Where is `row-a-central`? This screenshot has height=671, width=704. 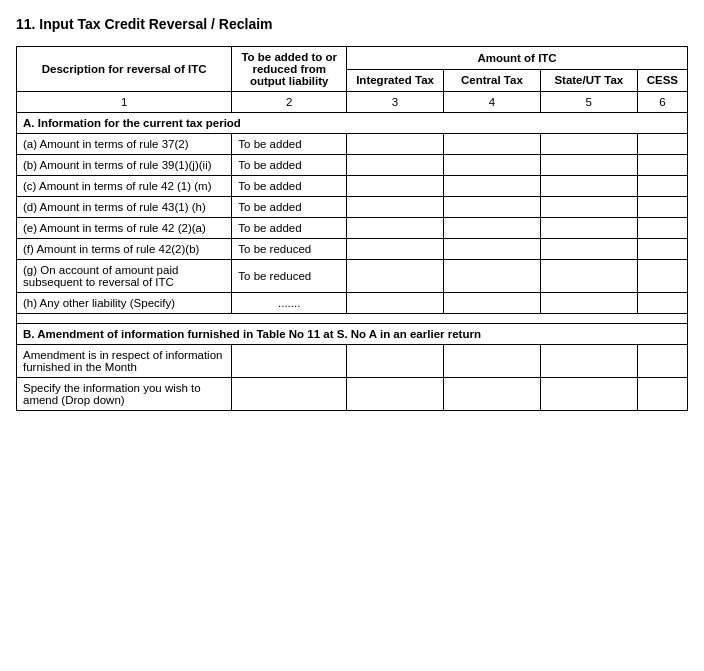 row-a-central is located at coordinates (492, 144).